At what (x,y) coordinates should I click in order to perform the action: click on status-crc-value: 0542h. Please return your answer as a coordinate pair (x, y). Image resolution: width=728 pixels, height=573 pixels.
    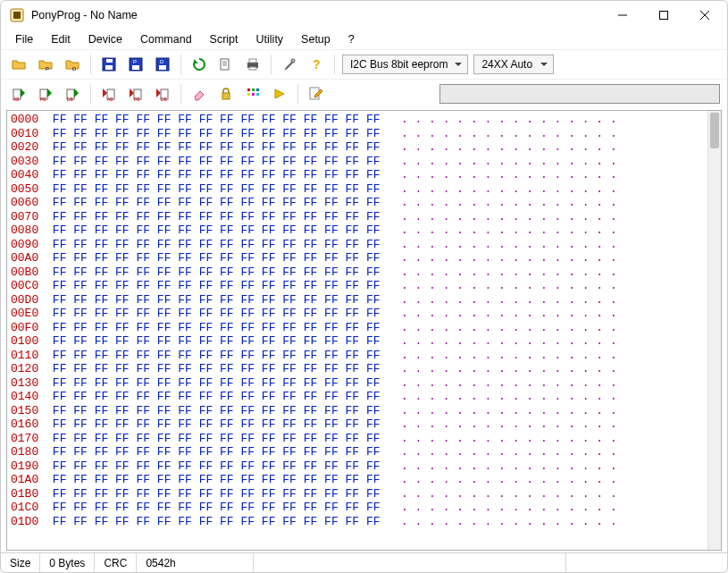
    Looking at the image, I should click on (195, 563).